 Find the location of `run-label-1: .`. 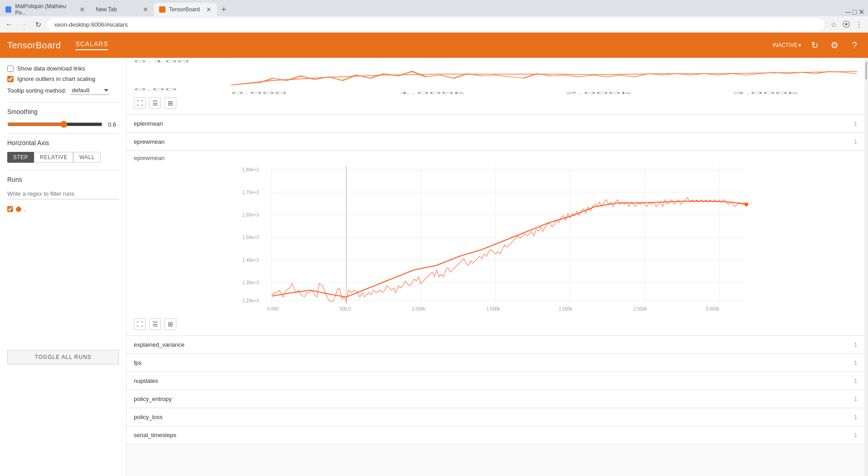

run-label-1: . is located at coordinates (25, 209).